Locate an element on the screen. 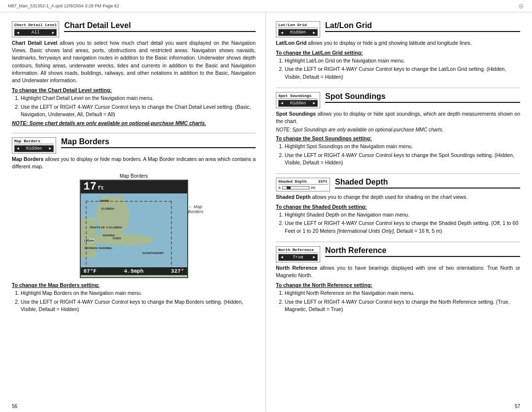 The image size is (532, 412). north-reference-widget-control: ◄ True ► is located at coordinates (298, 257).